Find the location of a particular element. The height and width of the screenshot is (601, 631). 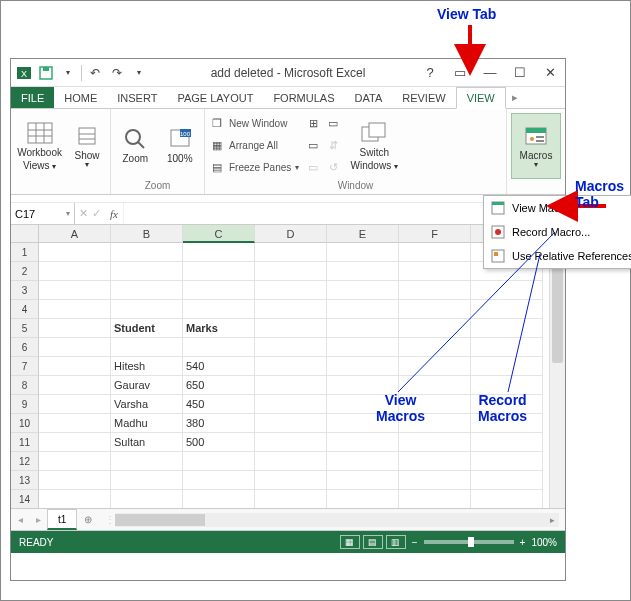

use-relative-references-item: Use Relative References is located at coordinates (558, 256).